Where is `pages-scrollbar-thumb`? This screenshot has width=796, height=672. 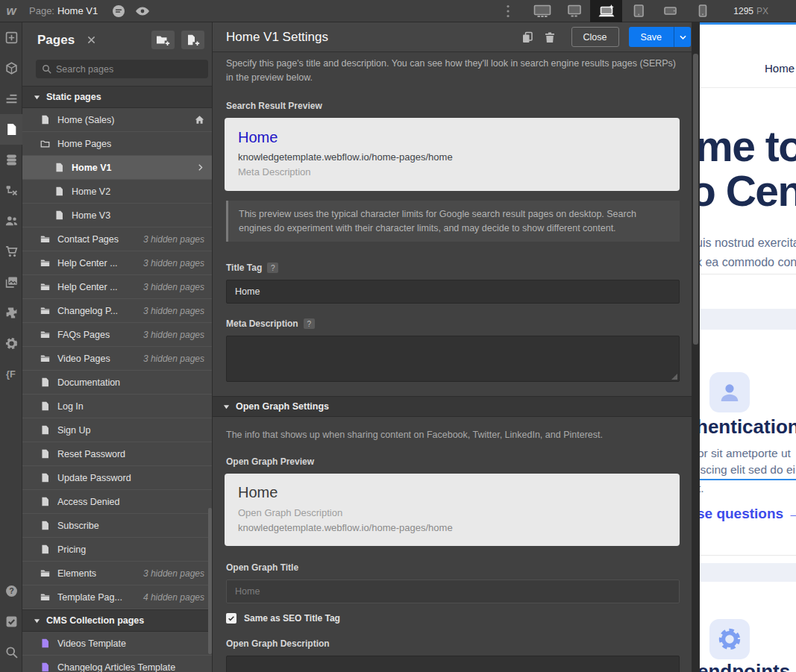
pages-scrollbar-thumb is located at coordinates (210, 581).